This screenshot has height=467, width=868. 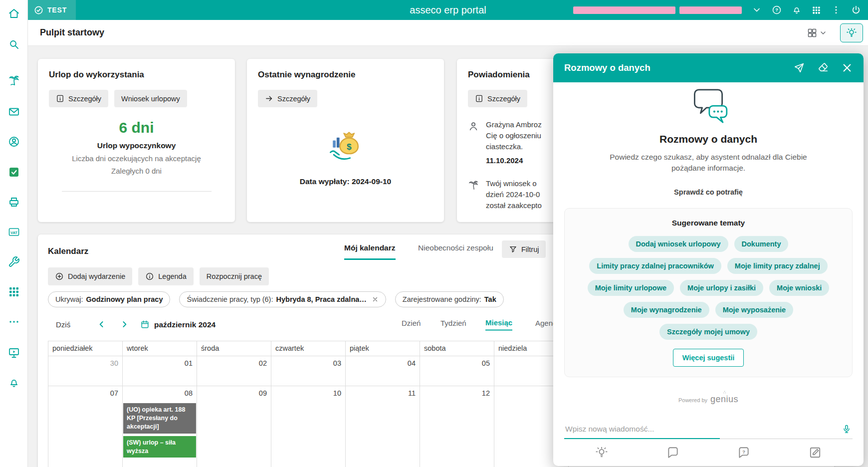 I want to click on topic-chip: Dodaj wniosek urlopowy, so click(x=678, y=244).